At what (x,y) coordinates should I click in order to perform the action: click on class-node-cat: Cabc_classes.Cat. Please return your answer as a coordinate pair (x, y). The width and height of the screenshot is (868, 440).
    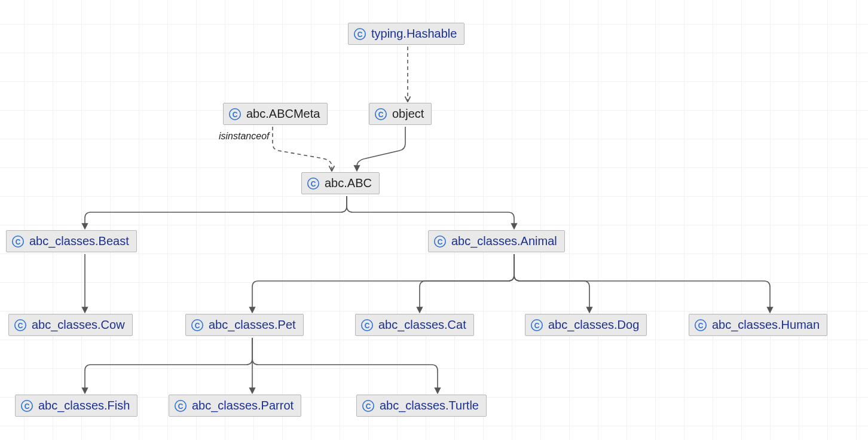
    Looking at the image, I should click on (415, 325).